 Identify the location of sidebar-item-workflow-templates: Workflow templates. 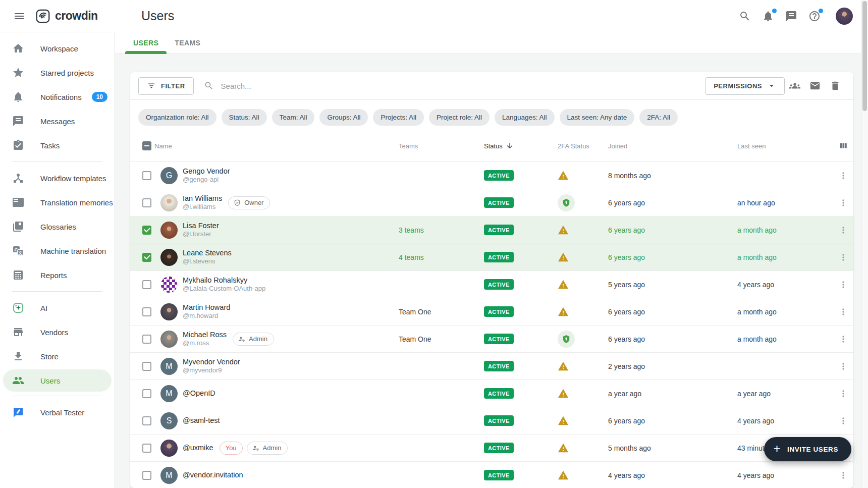
(58, 178).